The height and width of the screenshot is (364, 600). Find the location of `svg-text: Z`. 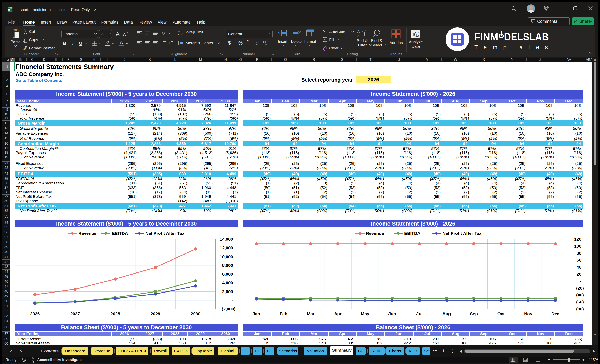

svg-text: Z is located at coordinates (358, 36).